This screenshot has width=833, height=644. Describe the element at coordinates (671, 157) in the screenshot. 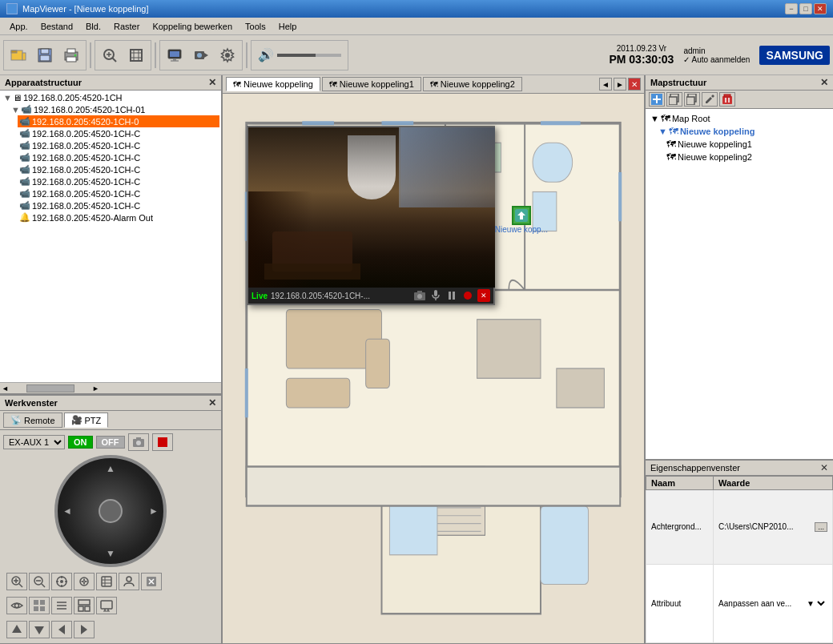

I see `struct-icon-nk2: 🗺` at that location.